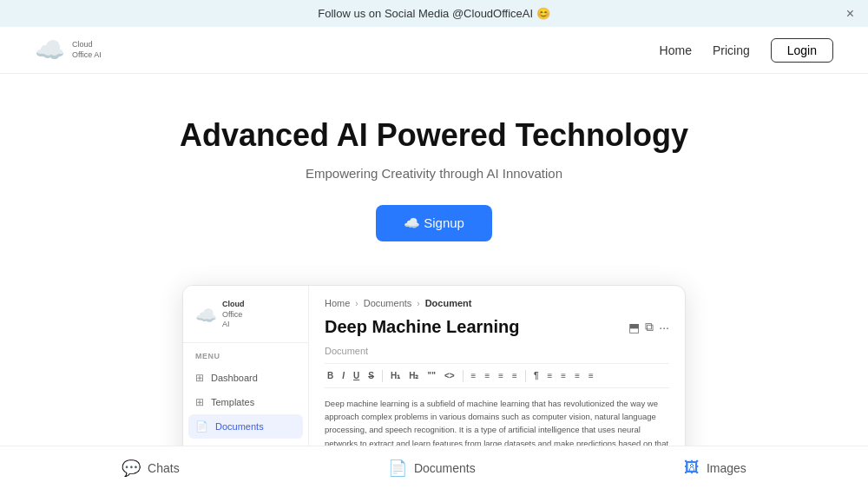  Describe the element at coordinates (851, 14) in the screenshot. I see `banner-close-button: ×` at that location.